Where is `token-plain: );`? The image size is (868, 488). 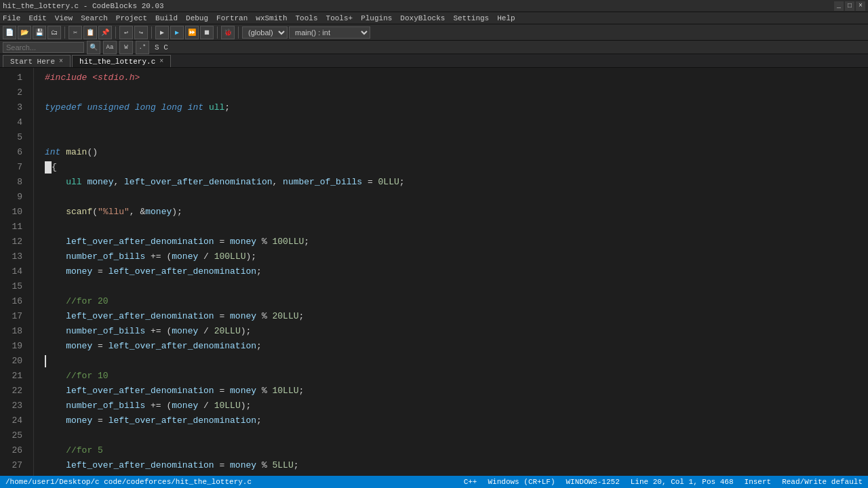
token-plain: ); is located at coordinates (246, 406).